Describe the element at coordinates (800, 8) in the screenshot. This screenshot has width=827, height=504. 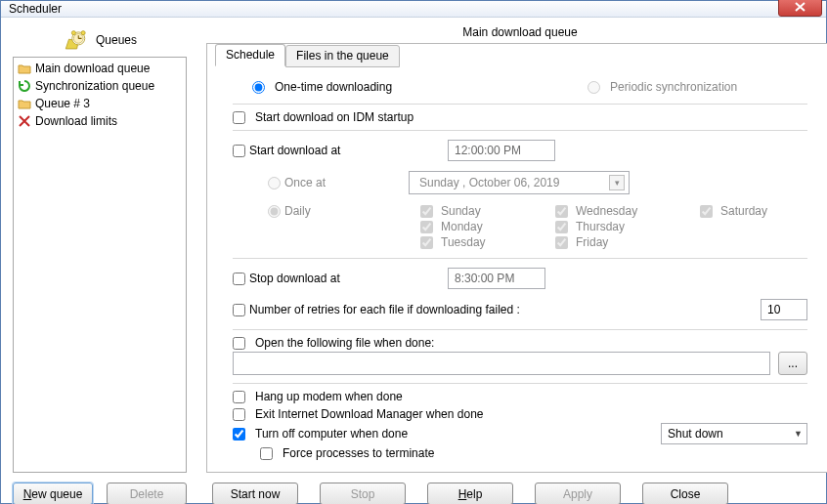
I see `close-icon` at that location.